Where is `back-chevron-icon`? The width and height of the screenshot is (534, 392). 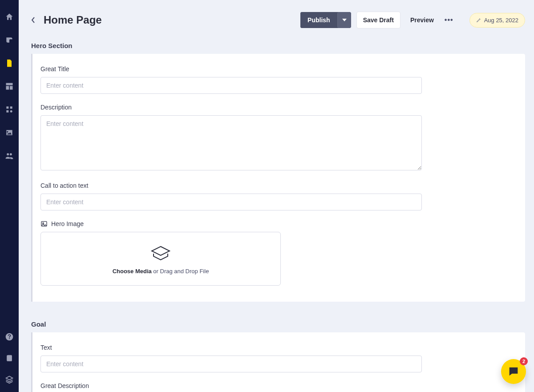
back-chevron-icon is located at coordinates (33, 20).